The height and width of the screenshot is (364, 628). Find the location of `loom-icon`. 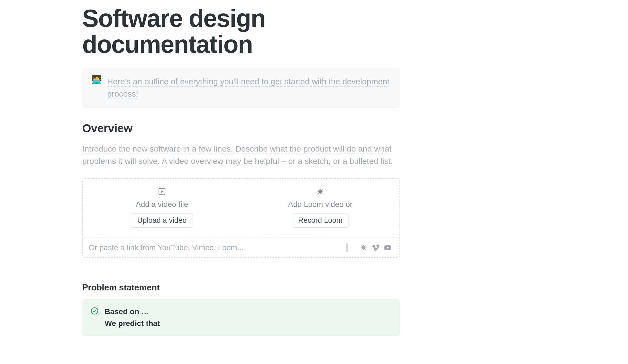

loom-icon is located at coordinates (320, 192).